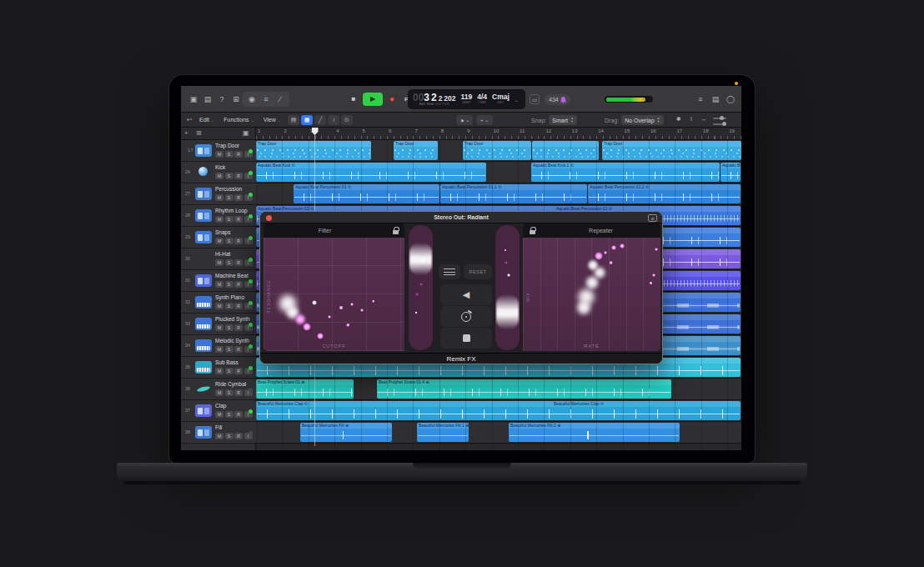 The image size is (924, 567). Describe the element at coordinates (320, 120) in the screenshot. I see `automation-icon: ╱` at that location.